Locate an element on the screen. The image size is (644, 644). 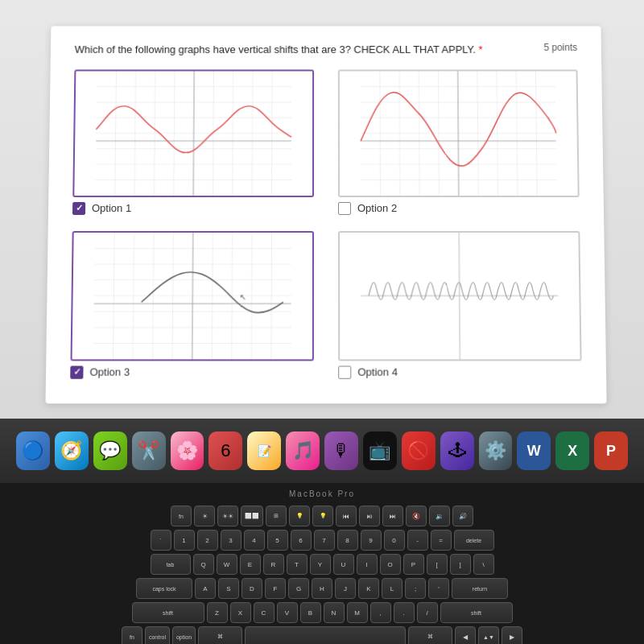
dock-word: W is located at coordinates (534, 451).